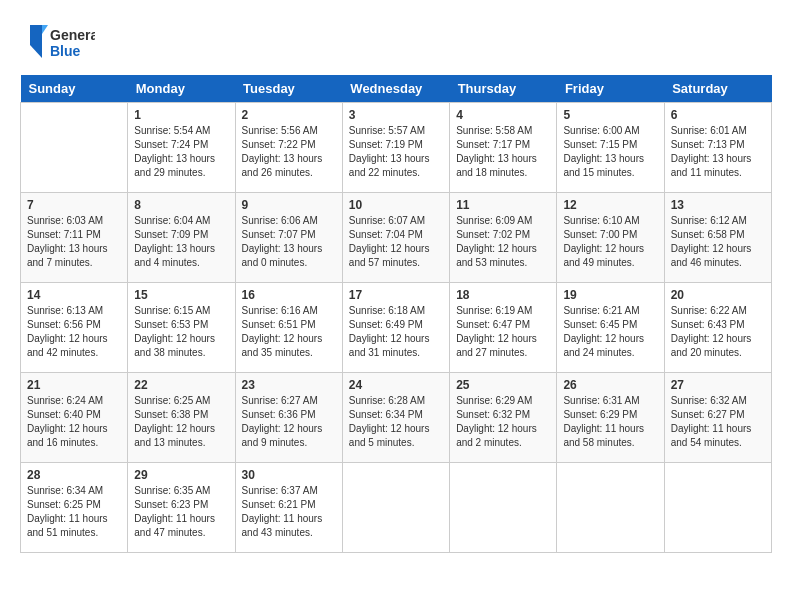  I want to click on day-content: Sunrise: 6:25 AM Sunset: 6:38 PM Dayligh…, so click(181, 422).